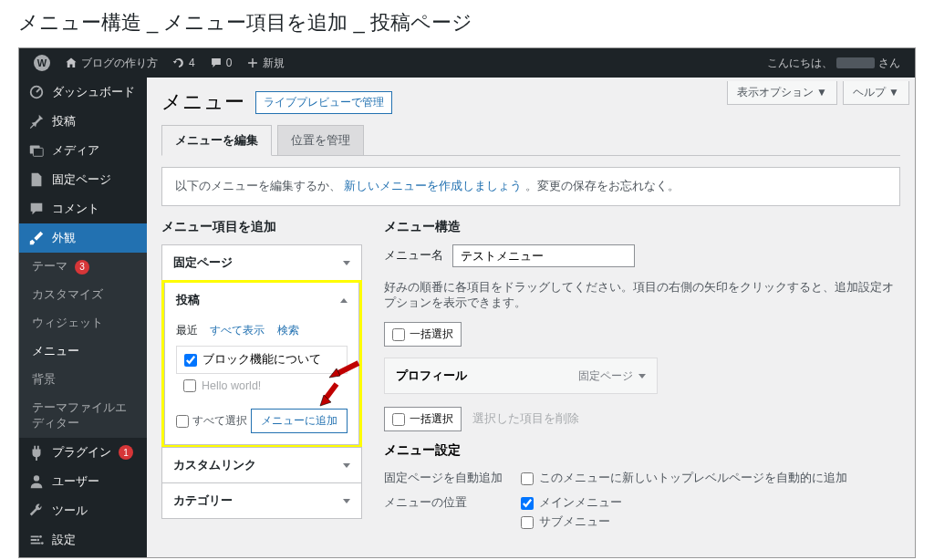 The width and height of the screenshot is (934, 560). What do you see at coordinates (299, 421) in the screenshot?
I see `add-to-menu-button: メニューに追加` at bounding box center [299, 421].